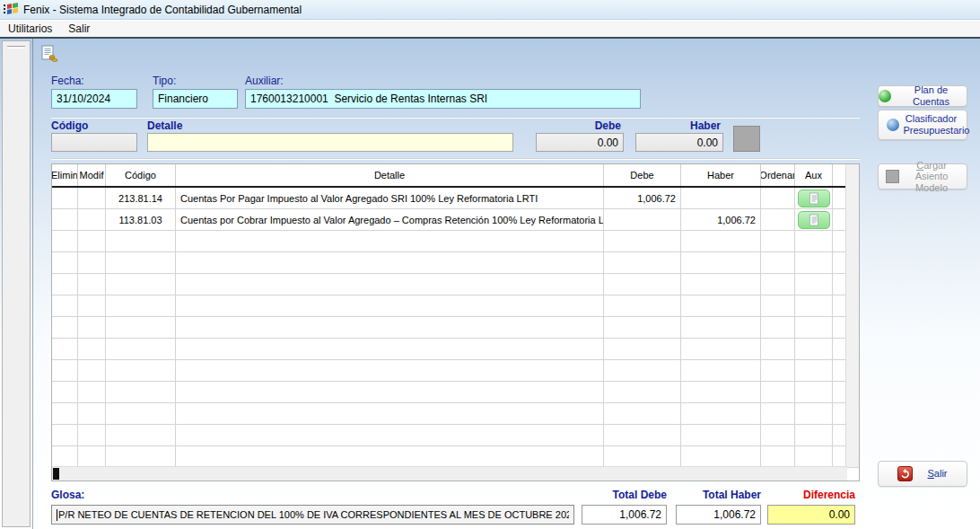 Image resolution: width=980 pixels, height=529 pixels. What do you see at coordinates (16, 284) in the screenshot?
I see `collapsed-side-panel` at bounding box center [16, 284].